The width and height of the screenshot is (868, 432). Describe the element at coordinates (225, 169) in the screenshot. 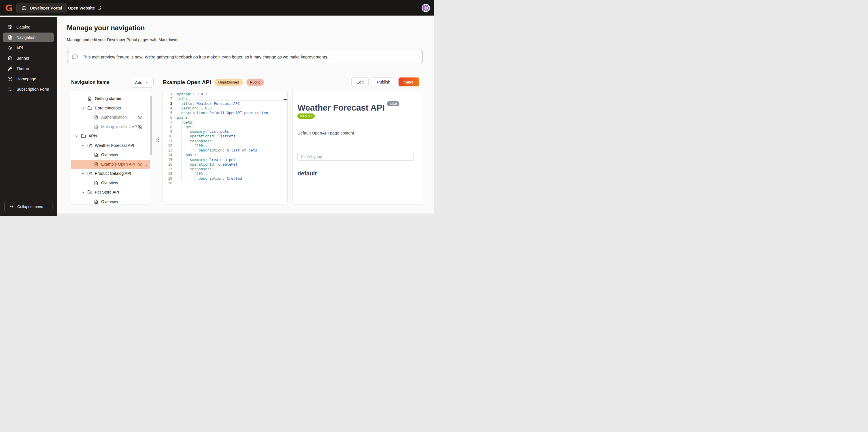

I see `code-line-17: 17responses:` at that location.